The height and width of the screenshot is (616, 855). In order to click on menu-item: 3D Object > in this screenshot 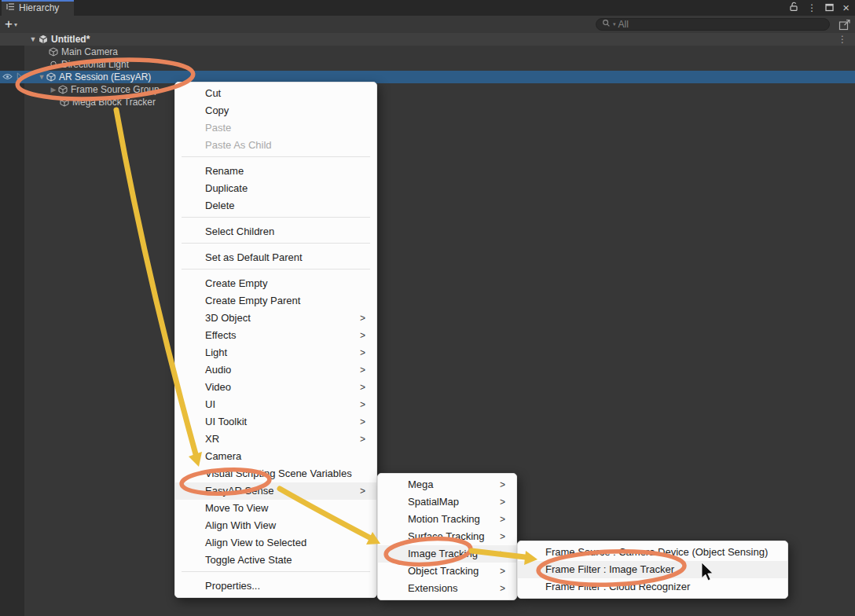, I will do `click(276, 318)`.